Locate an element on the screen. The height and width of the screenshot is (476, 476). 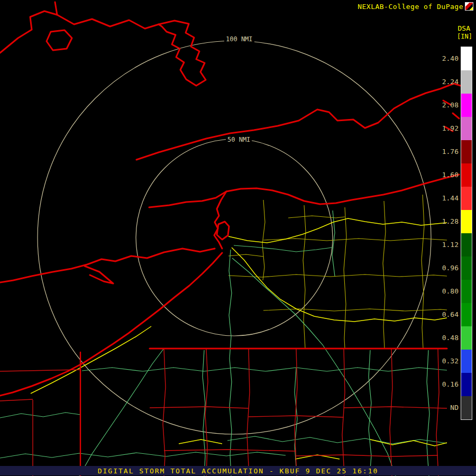
legend-value: 2.24 is located at coordinates (446, 81).